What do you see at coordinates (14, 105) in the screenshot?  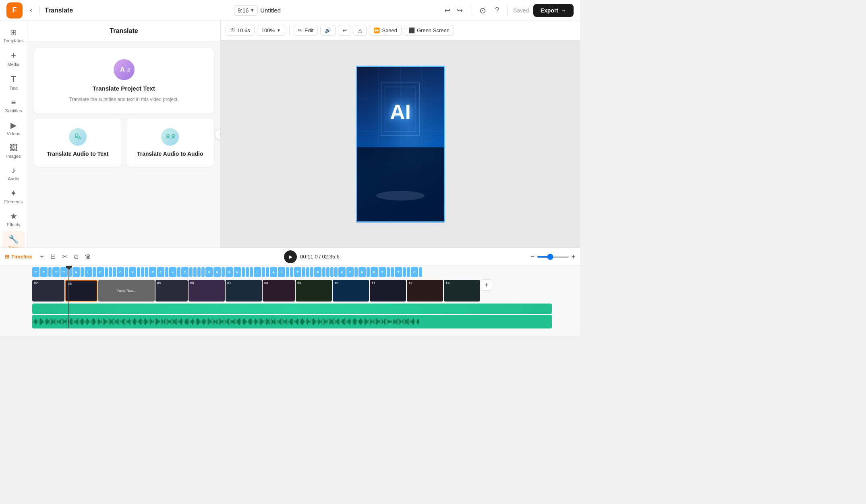 I see `sidebar-item-subtitles: ≡ Subtitles` at bounding box center [14, 105].